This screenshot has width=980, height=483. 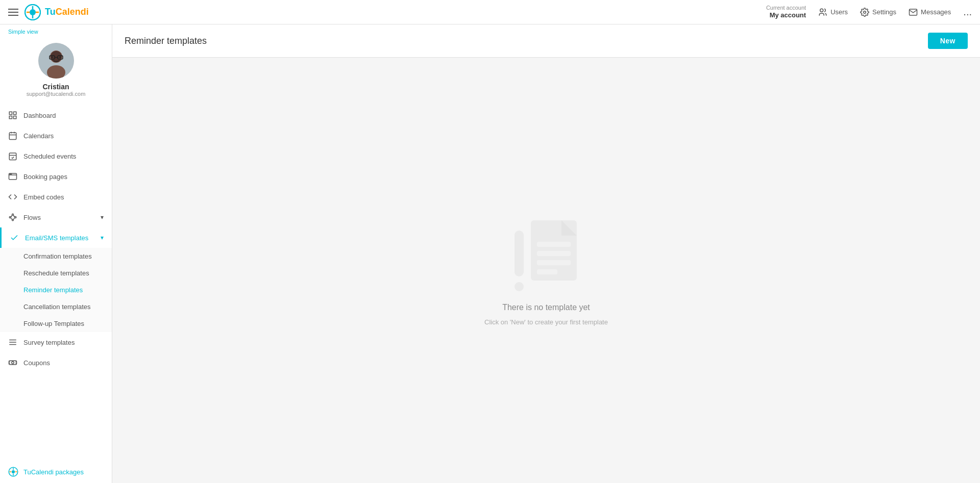 I want to click on new-button: New, so click(x=948, y=41).